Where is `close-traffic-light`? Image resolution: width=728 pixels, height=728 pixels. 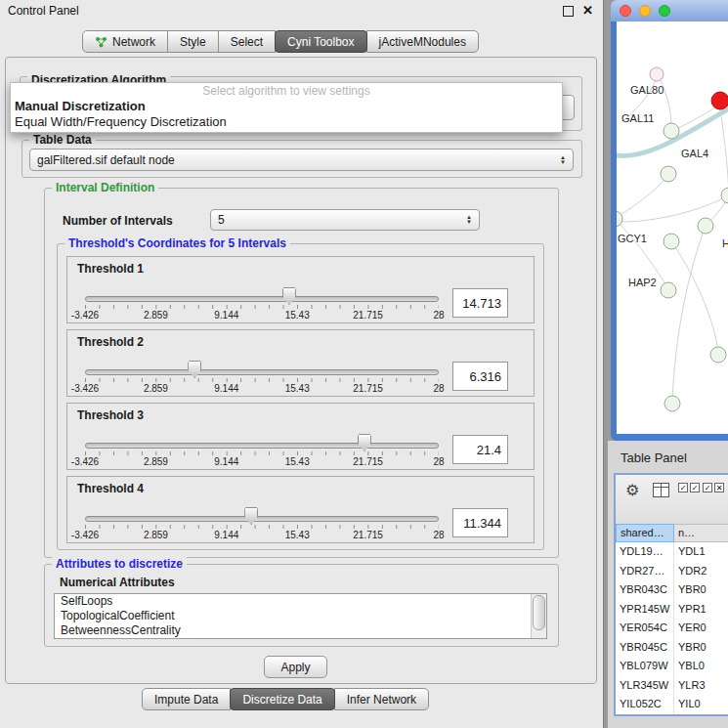
close-traffic-light is located at coordinates (625, 11).